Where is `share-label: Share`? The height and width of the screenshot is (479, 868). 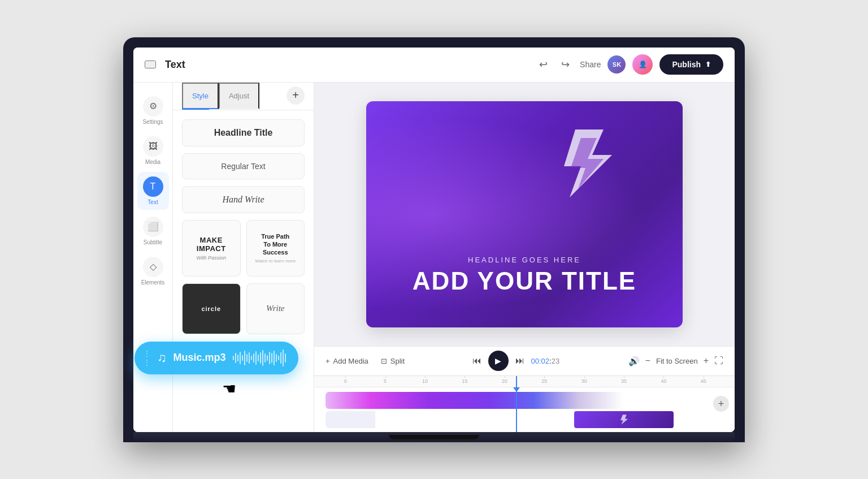 share-label: Share is located at coordinates (590, 64).